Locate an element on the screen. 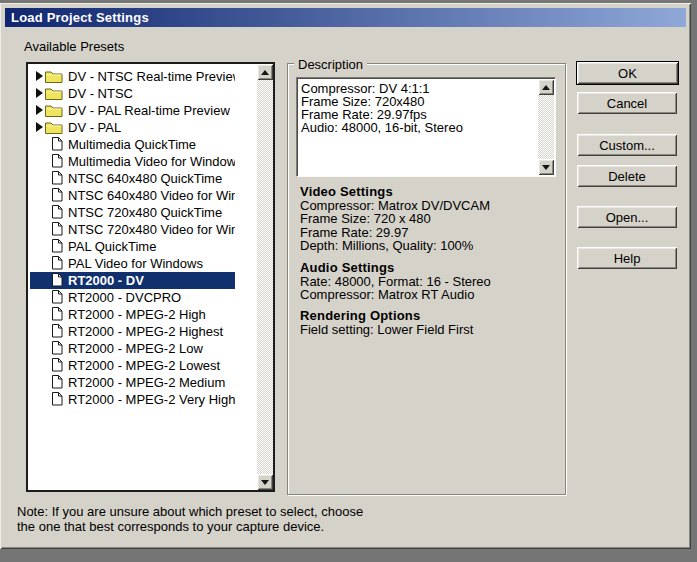 Image resolution: width=697 pixels, height=562 pixels. preset-list-item: Multimedia QuickTime is located at coordinates (132, 144).